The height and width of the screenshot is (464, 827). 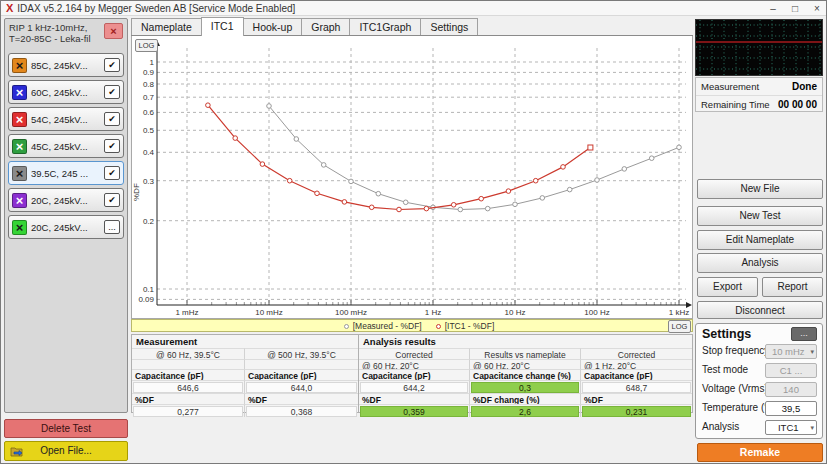 I want to click on svg-text: 1 Hz, so click(x=433, y=312).